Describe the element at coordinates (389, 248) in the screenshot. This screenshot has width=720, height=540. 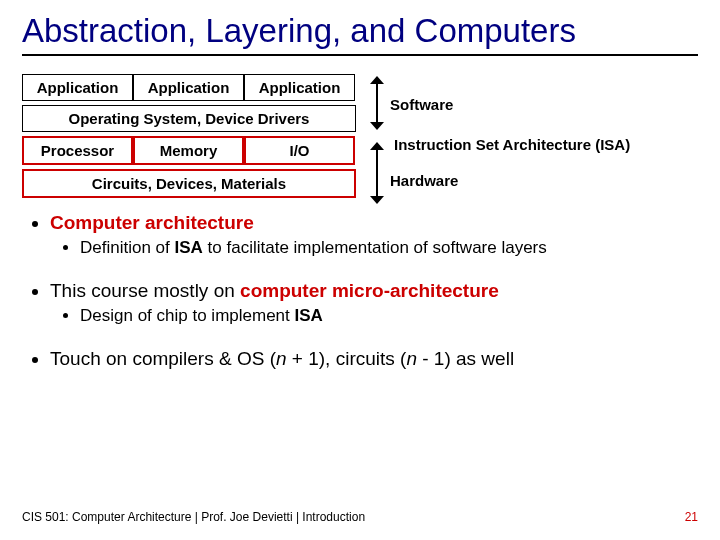
I see `bullet-arch-sub: Definition of ISA to facilitate implemen…` at that location.